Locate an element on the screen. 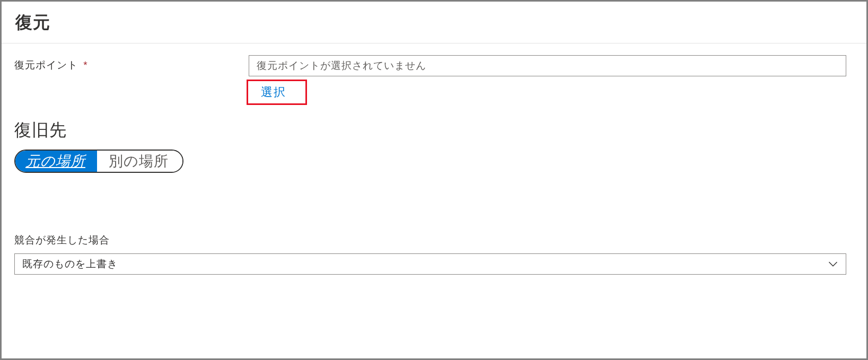 The image size is (868, 360). conflict-section: 競合が発生した場合 既存のものを上書き is located at coordinates (434, 254).